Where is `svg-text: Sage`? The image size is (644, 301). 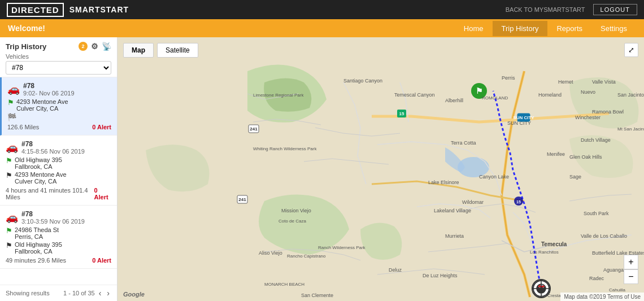
svg-text: Sage is located at coordinates (575, 177).